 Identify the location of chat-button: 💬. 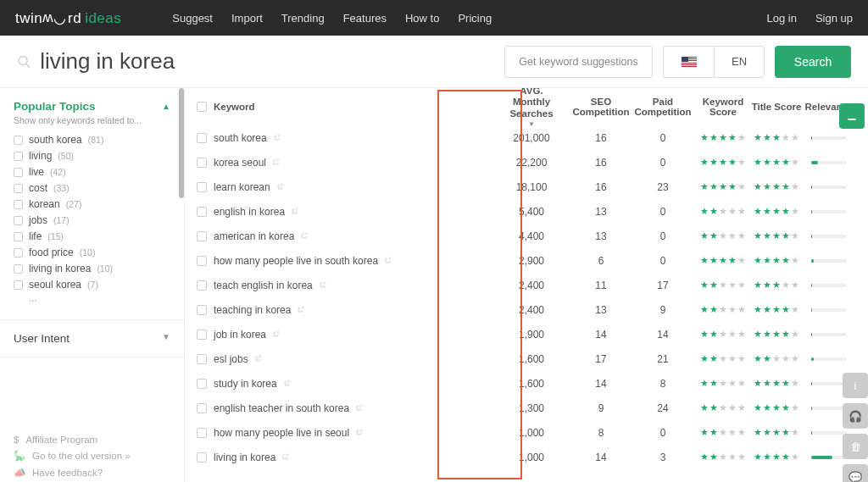
(855, 473).